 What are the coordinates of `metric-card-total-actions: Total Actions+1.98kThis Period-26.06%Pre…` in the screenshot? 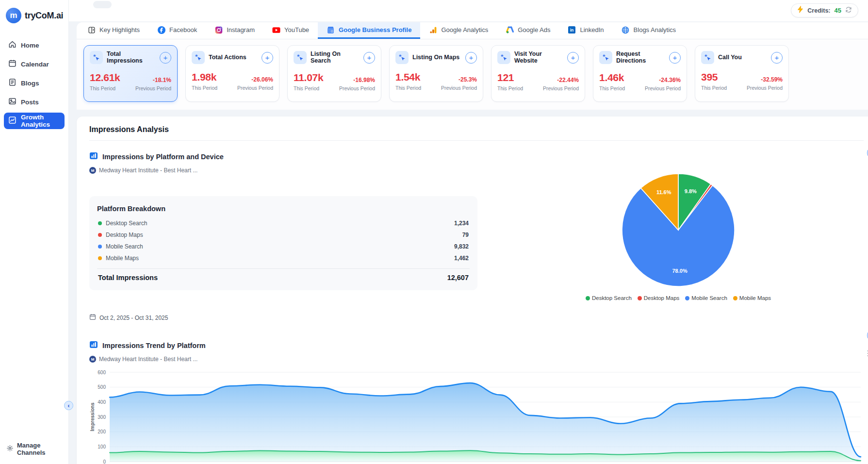 It's located at (232, 74).